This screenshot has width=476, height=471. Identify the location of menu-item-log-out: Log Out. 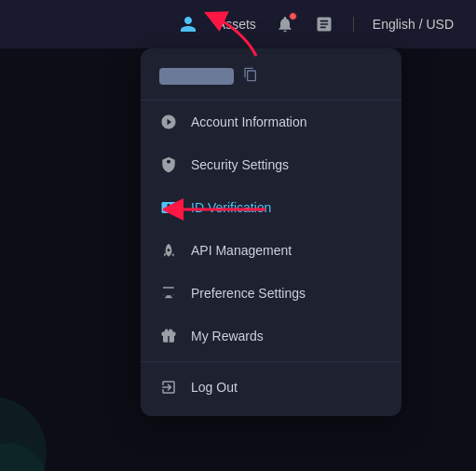
(271, 387).